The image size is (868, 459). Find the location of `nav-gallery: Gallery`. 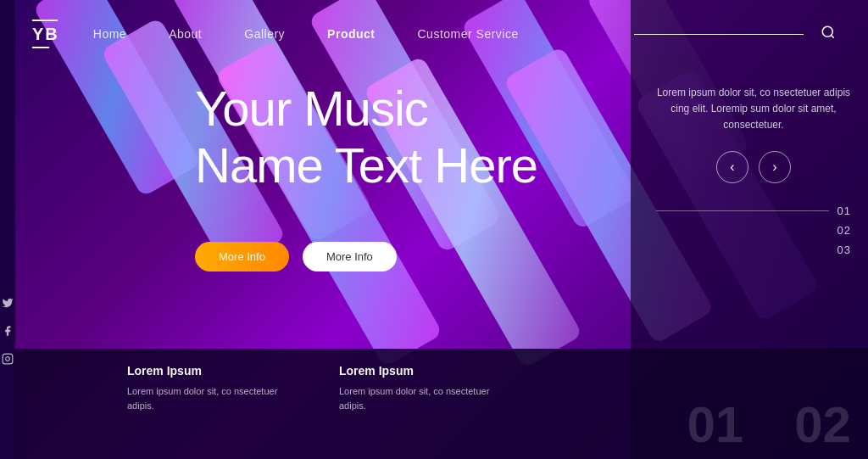

nav-gallery: Gallery is located at coordinates (264, 34).